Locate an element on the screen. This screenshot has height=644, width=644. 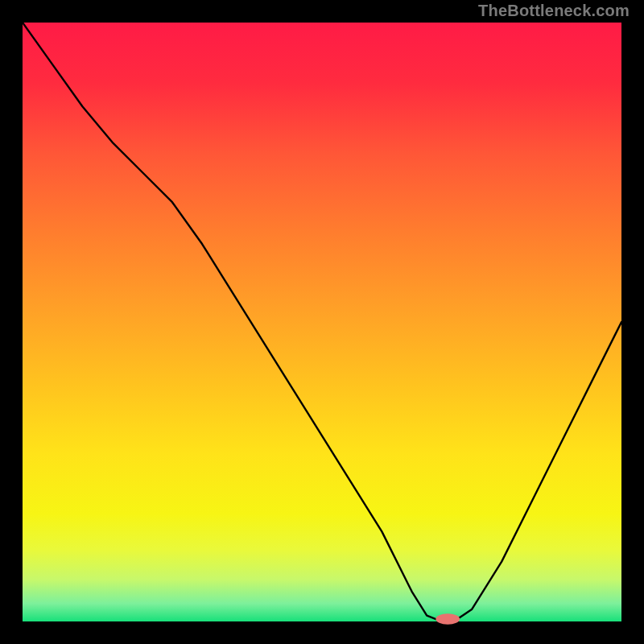
watermark-text: TheBottleneck.com is located at coordinates (554, 11).